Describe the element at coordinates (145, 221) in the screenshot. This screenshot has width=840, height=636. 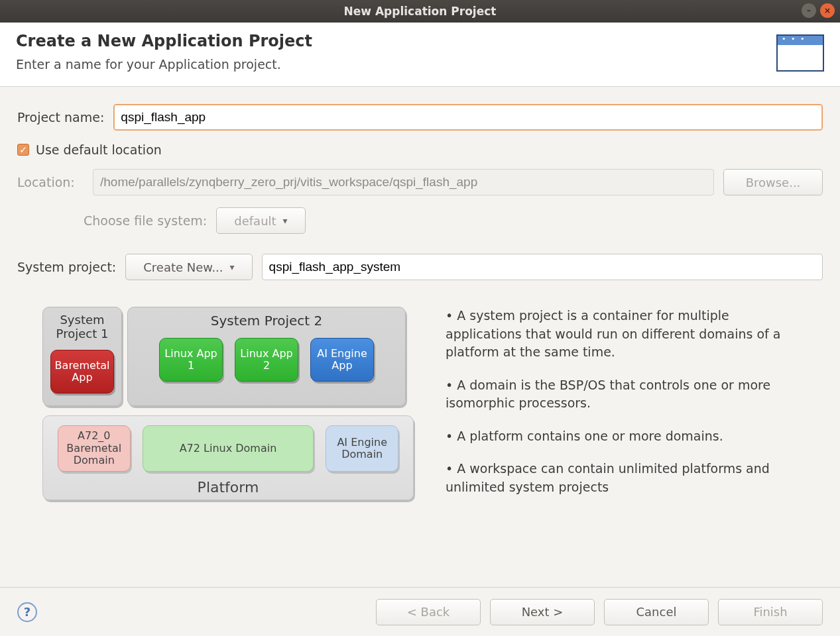
I see `choose-filesystem-label: Choose file system:` at that location.